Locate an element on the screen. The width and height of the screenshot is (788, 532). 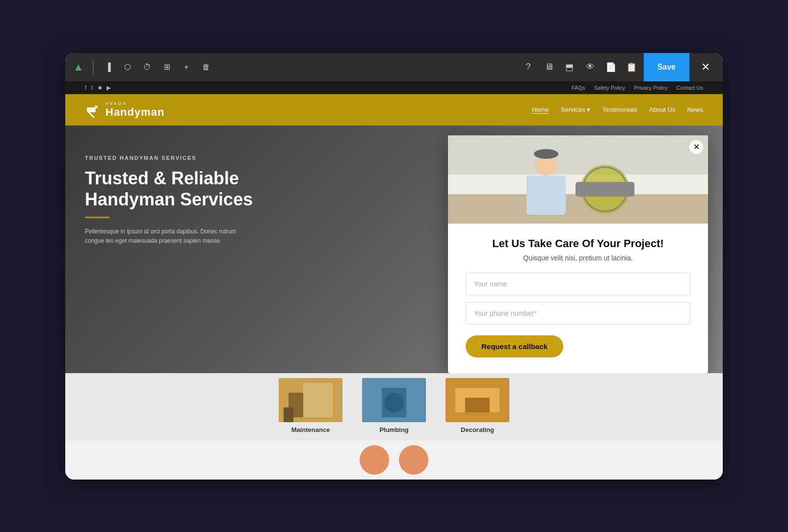
layout-icon: ⬡ is located at coordinates (128, 67).